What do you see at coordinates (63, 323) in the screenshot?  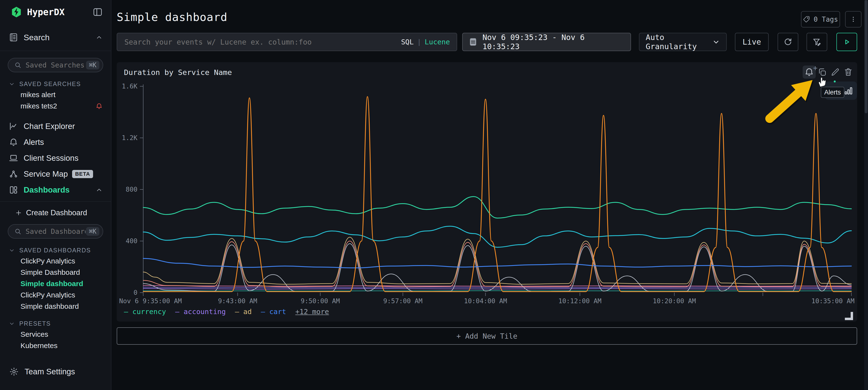 I see `presets-header: PRESETS` at bounding box center [63, 323].